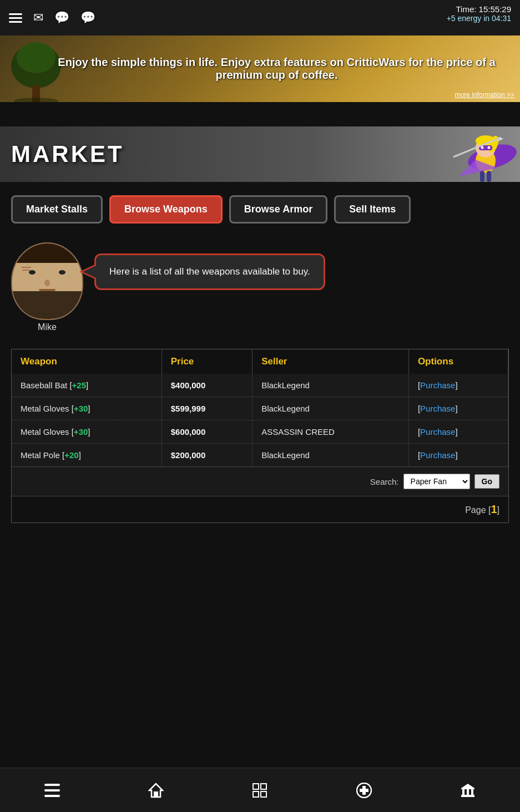 This screenshot has width=520, height=812. What do you see at coordinates (68, 154) in the screenshot?
I see `market-title: MARKET` at bounding box center [68, 154].